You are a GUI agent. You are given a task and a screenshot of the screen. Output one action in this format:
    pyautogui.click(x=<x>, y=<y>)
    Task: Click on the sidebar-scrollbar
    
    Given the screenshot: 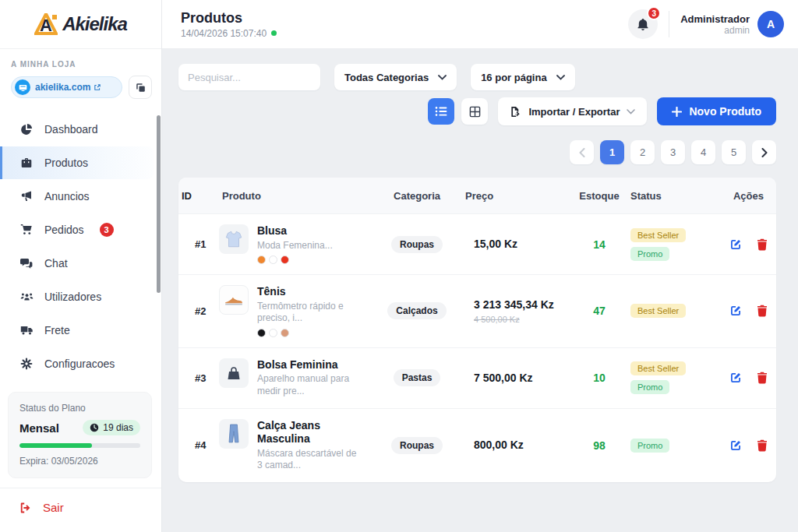 What is the action you would take?
    pyautogui.click(x=159, y=204)
    